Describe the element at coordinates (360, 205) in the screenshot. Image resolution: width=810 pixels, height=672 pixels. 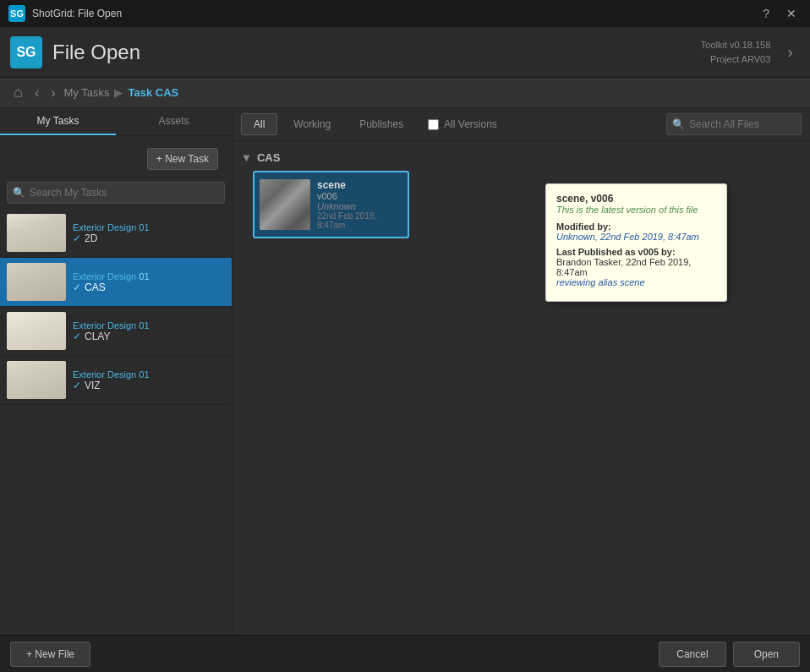
I see `file-info-scene: scene v006 Unknown 22nd Feb 2019, 8:47am` at that location.